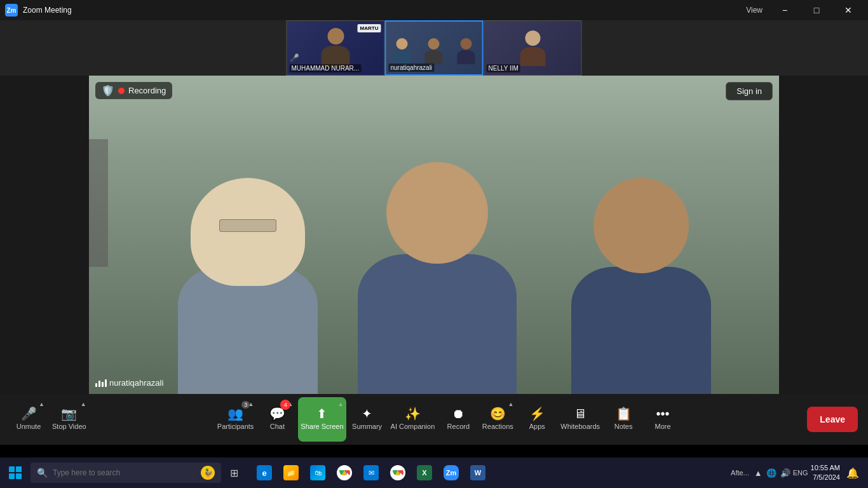 The height and width of the screenshot is (488, 868). Describe the element at coordinates (848, 10) in the screenshot. I see `close-button: ✕` at that location.